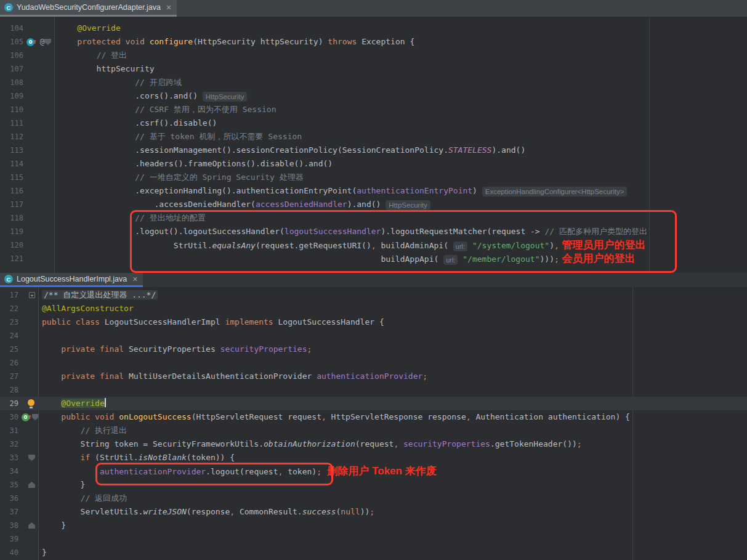 This screenshot has height=560, width=747. Describe the element at coordinates (27, 164) in the screenshot. I see `gutter: 114` at that location.